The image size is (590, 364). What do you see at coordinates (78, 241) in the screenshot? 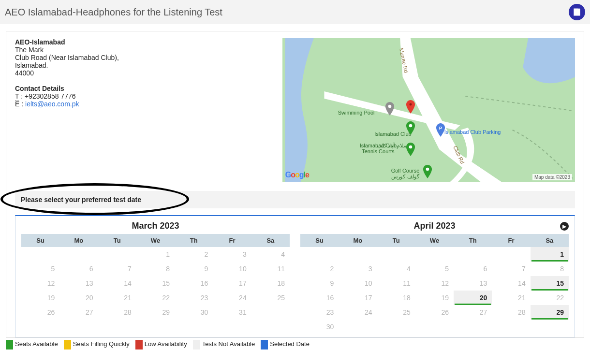
I see `calendar-weekday: Mo` at bounding box center [78, 241].